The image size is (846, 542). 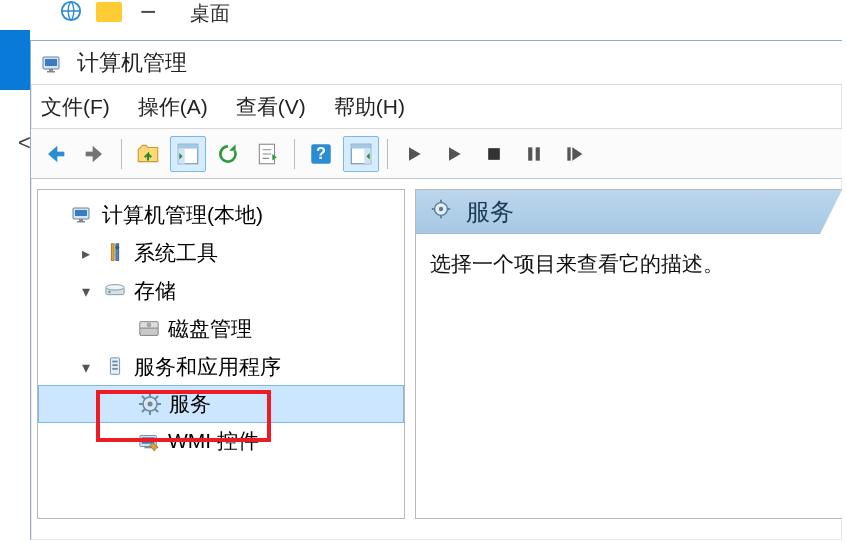 What do you see at coordinates (221, 404) in the screenshot?
I see `tree-node-services: 服务` at bounding box center [221, 404].